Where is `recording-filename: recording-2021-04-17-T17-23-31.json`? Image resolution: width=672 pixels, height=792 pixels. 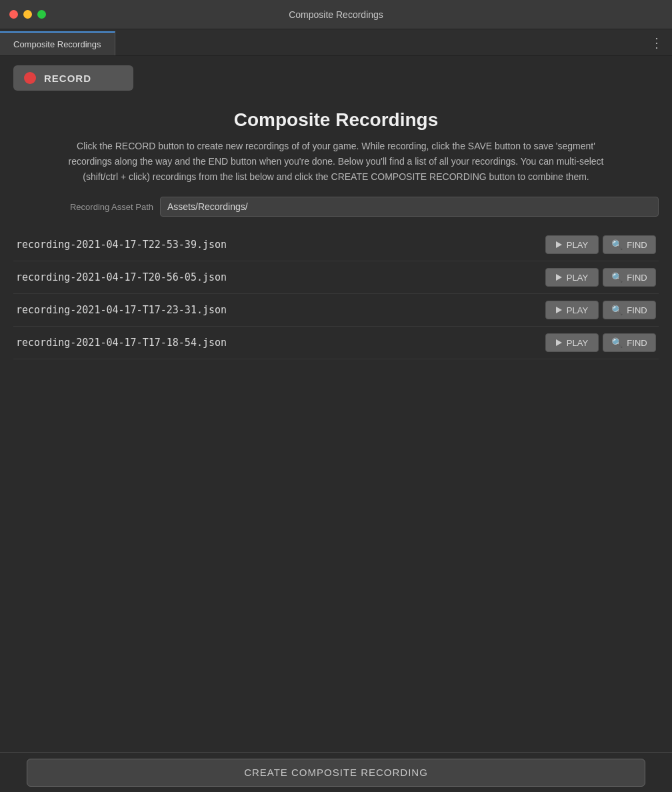
recording-filename: recording-2021-04-17-T17-23-31.json is located at coordinates (121, 310).